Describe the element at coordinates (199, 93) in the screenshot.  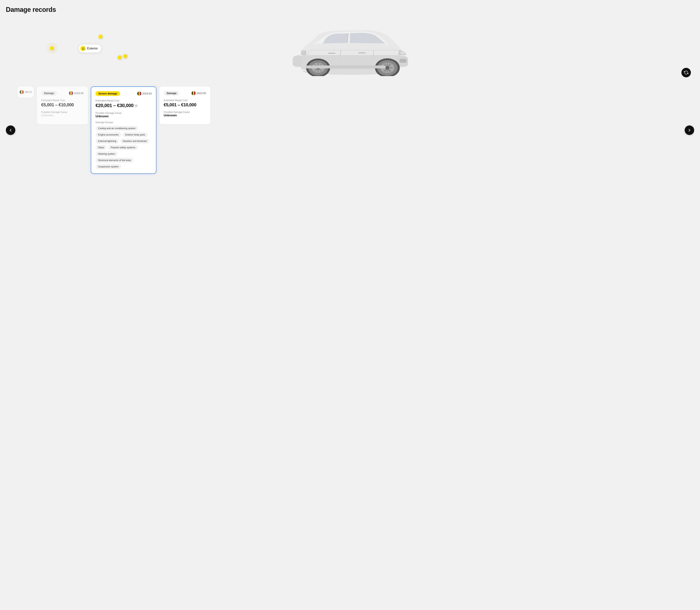
I see `card-2023-flag: 2023-05` at that location.